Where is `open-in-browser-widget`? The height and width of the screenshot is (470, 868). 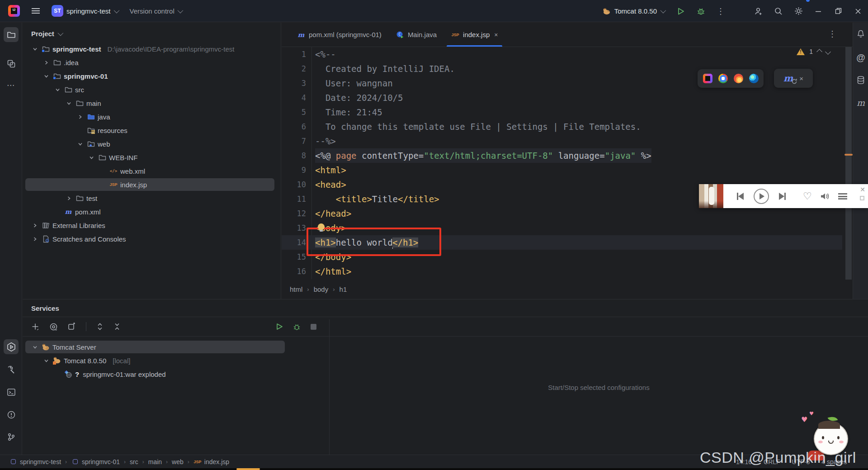
open-in-browser-widget is located at coordinates (731, 79).